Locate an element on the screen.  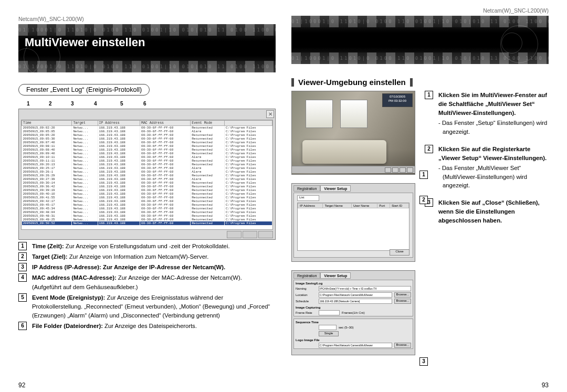
hero-banner-right: 01|10001|0 11010|0 0100 110 01001|10 010… is located at coordinates (420, 40).